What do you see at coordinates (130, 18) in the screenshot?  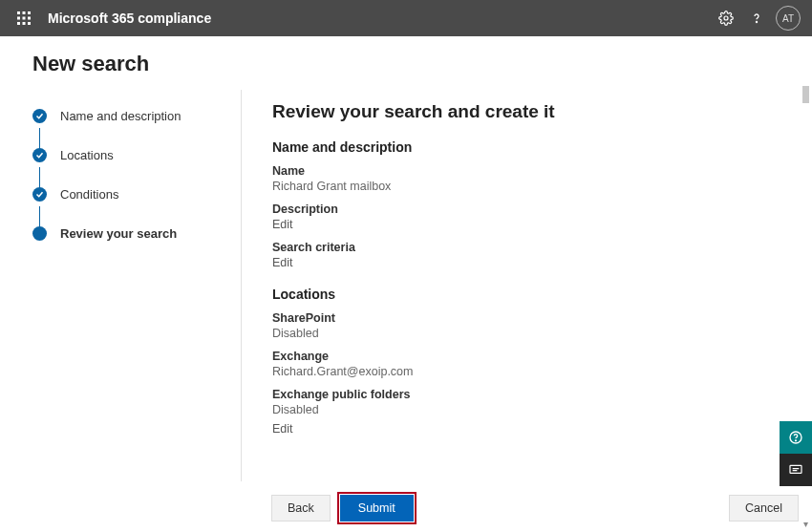 I see `app-title: Microsoft 365 compliance` at bounding box center [130, 18].